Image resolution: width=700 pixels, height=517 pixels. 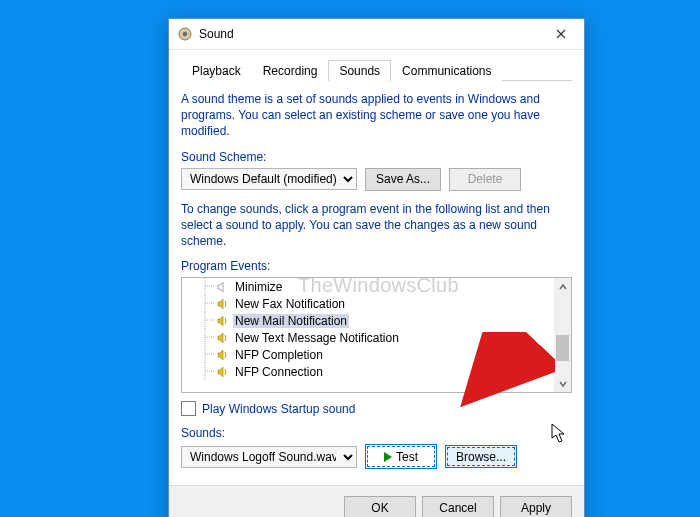 What do you see at coordinates (368, 304) in the screenshot?
I see `list-item: New Fax Notification` at bounding box center [368, 304].